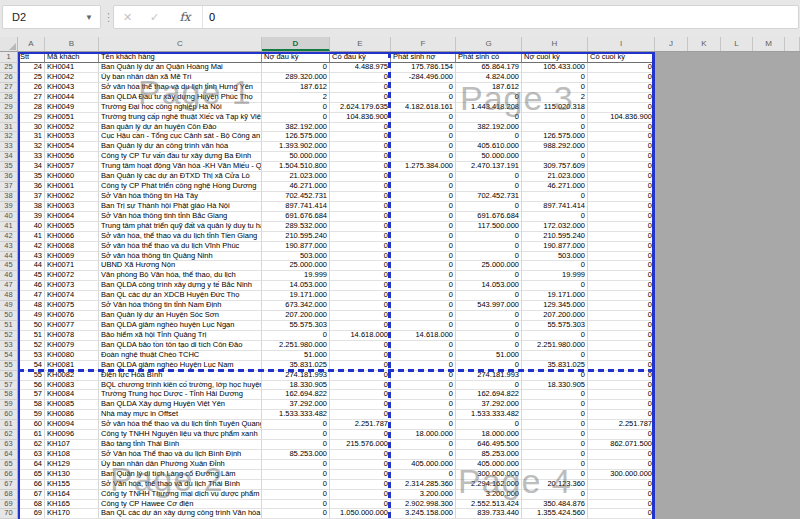 This screenshot has width=800, height=519. Describe the element at coordinates (180, 425) in the screenshot. I see `cell-name: Sở văn hóa thể thao và du lịch tỉnh Tuyê…` at that location.